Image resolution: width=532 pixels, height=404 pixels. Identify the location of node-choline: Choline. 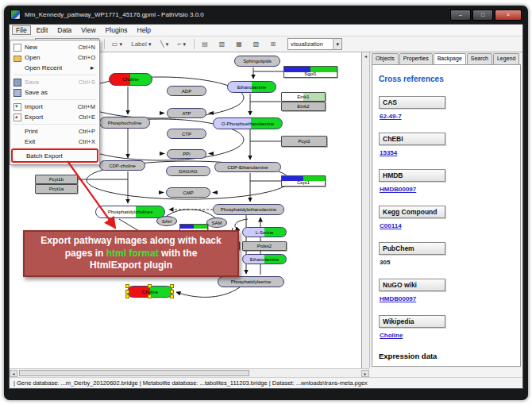
(130, 79).